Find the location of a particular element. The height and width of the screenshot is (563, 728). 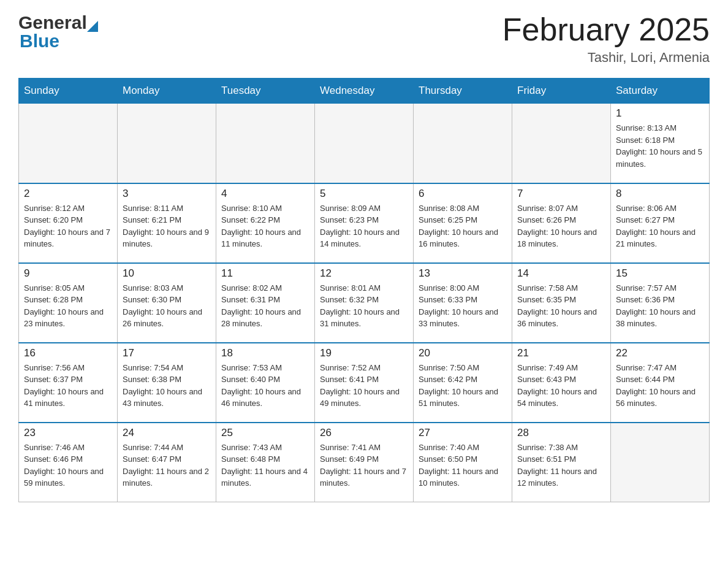

day-number: 9 is located at coordinates (68, 274).